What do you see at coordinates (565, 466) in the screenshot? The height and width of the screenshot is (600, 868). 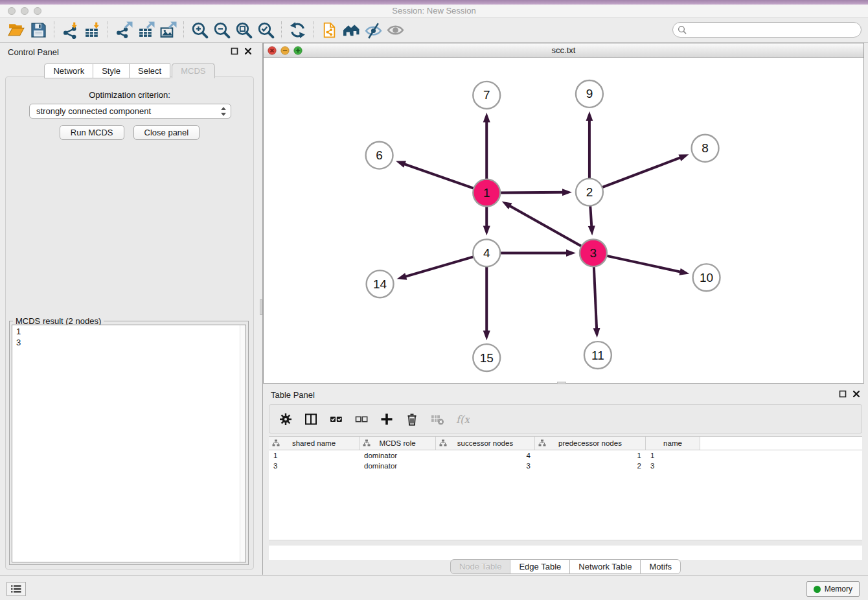 I see `table-row: 3dominator323` at bounding box center [565, 466].